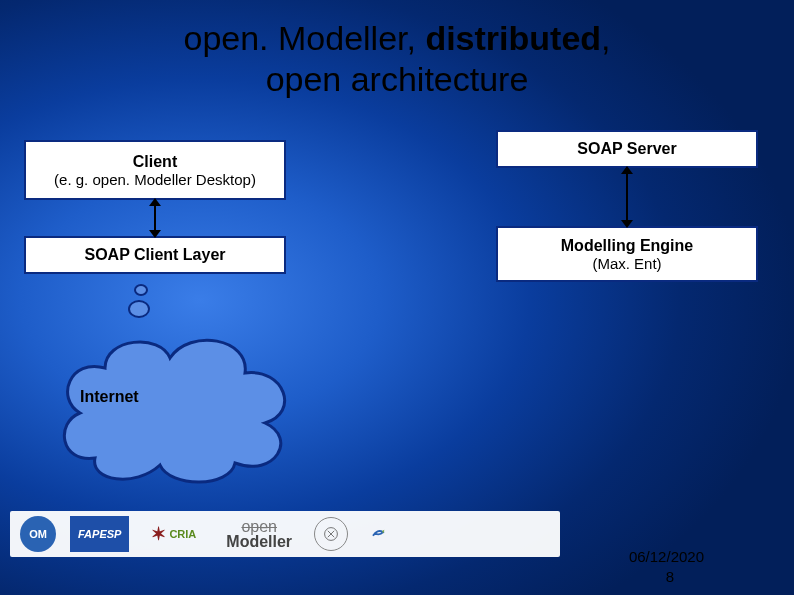 Image resolution: width=794 pixels, height=595 pixels. What do you see at coordinates (606, 38) in the screenshot?
I see `title-line1-c: ,` at bounding box center [606, 38].